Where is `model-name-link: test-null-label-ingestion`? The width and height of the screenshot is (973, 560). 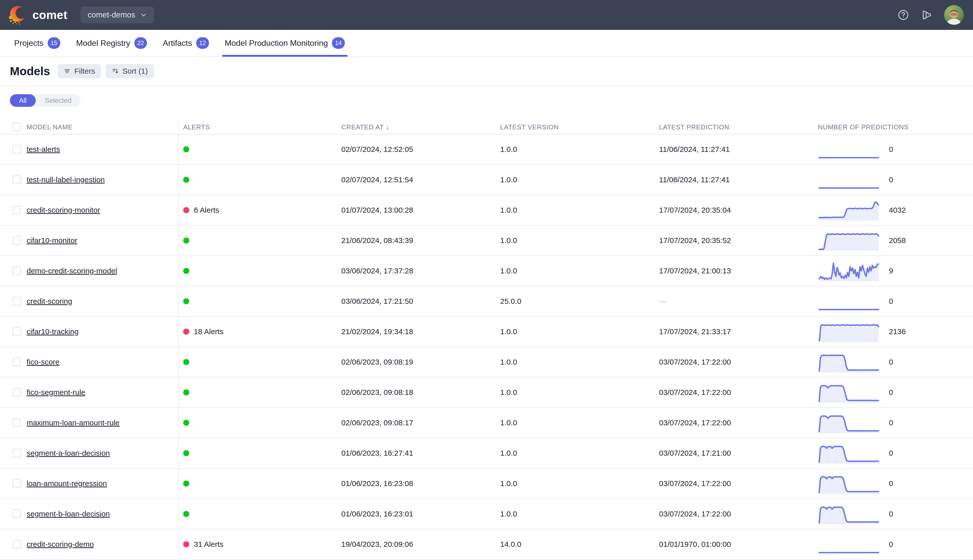 model-name-link: test-null-label-ingestion is located at coordinates (66, 180).